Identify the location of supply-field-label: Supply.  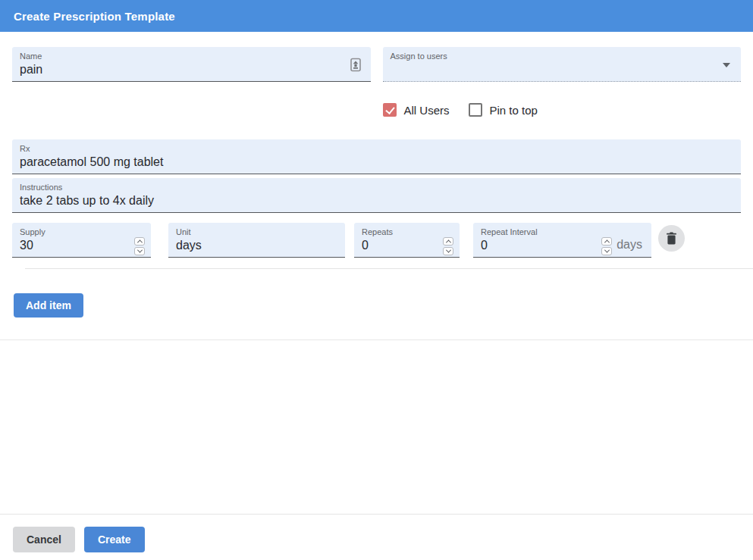
(82, 232).